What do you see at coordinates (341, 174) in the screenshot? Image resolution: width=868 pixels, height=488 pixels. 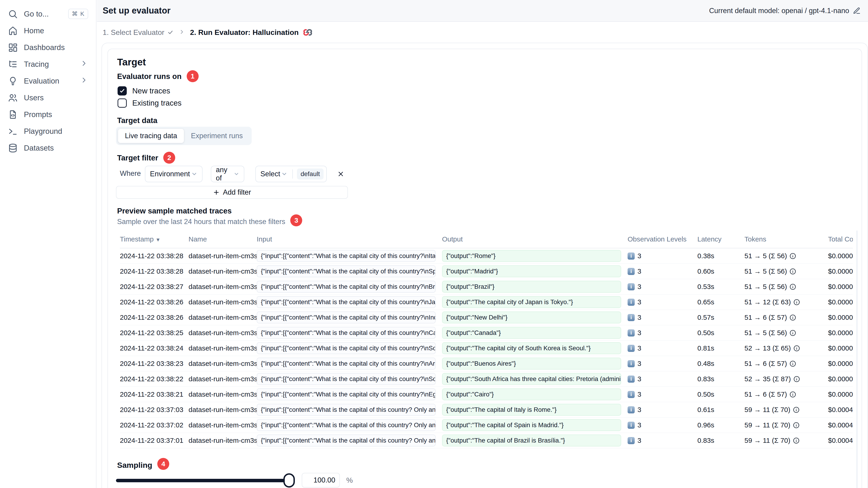 I see `remove-filter-button` at bounding box center [341, 174].